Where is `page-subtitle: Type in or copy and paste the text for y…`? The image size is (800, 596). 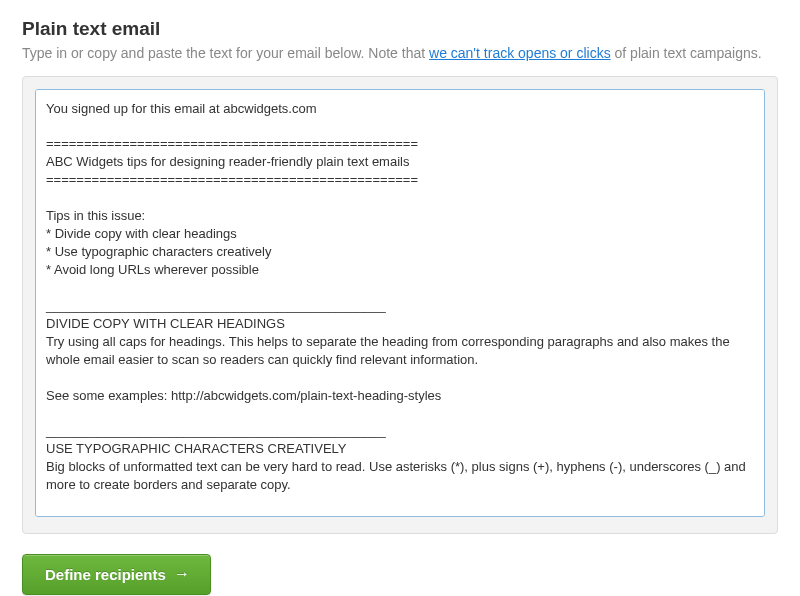 page-subtitle: Type in or copy and paste the text for y… is located at coordinates (400, 54).